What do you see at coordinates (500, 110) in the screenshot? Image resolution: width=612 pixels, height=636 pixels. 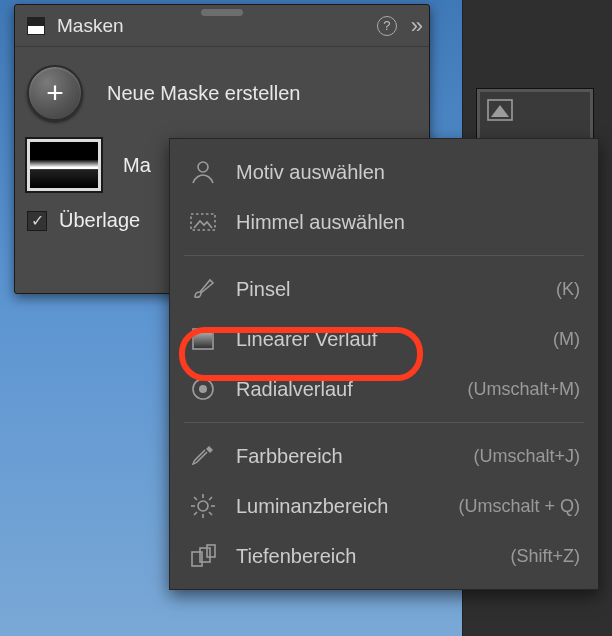 I see `navigator-mark-icon` at bounding box center [500, 110].